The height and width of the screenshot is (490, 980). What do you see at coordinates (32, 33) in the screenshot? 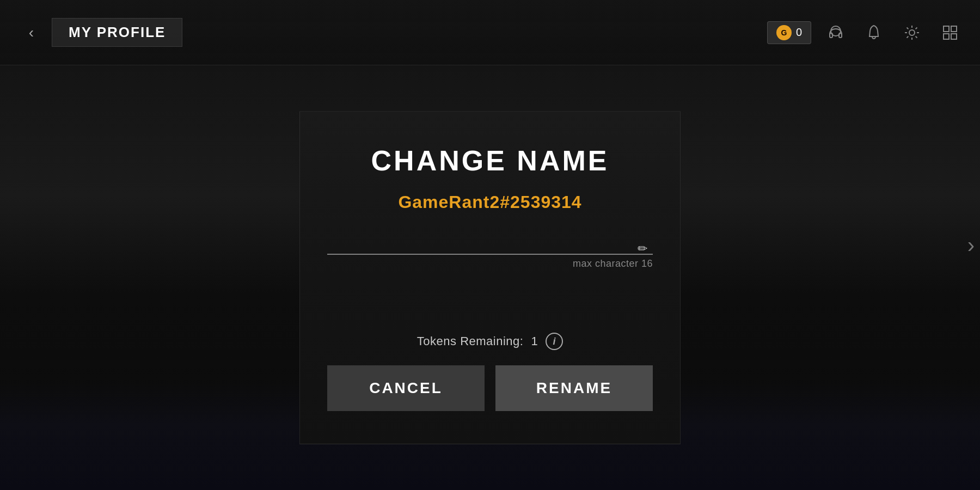
I see `back-arrow-icon: ‹` at bounding box center [32, 33].